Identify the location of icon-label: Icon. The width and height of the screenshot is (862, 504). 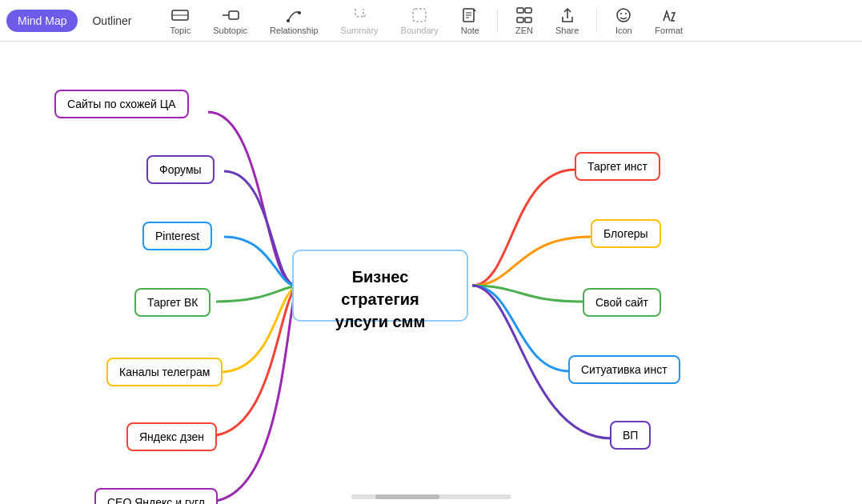
(624, 30).